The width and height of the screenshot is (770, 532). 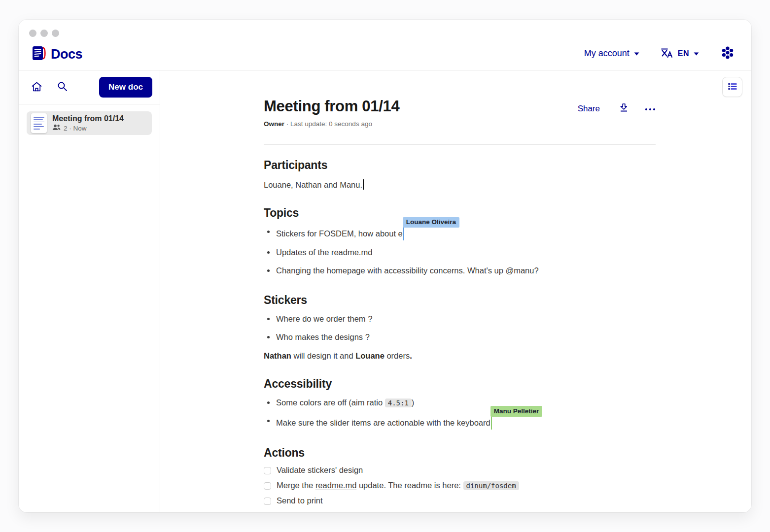 What do you see at coordinates (459, 112) in the screenshot?
I see `doc-title-row: Meeting from 01/14 Owner · Last update: …` at bounding box center [459, 112].